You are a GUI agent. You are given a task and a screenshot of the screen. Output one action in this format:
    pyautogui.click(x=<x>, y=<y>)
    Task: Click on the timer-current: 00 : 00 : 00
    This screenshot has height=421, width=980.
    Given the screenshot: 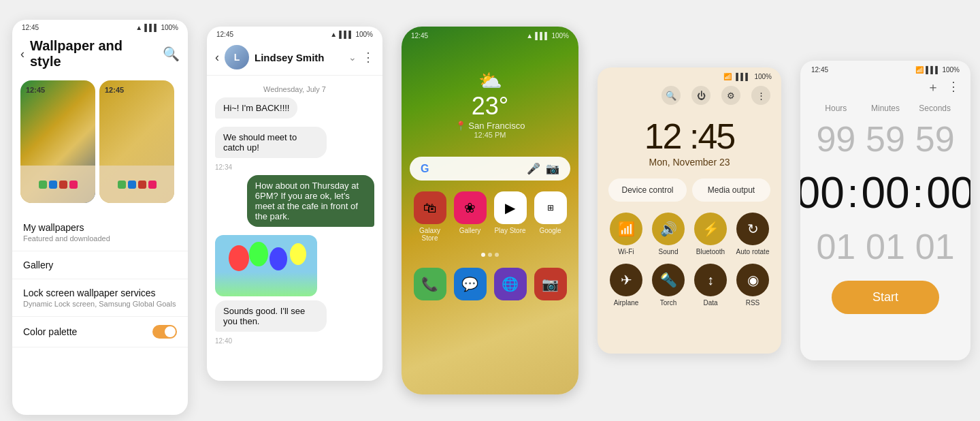 What is the action you would take?
    pyautogui.click(x=885, y=193)
    